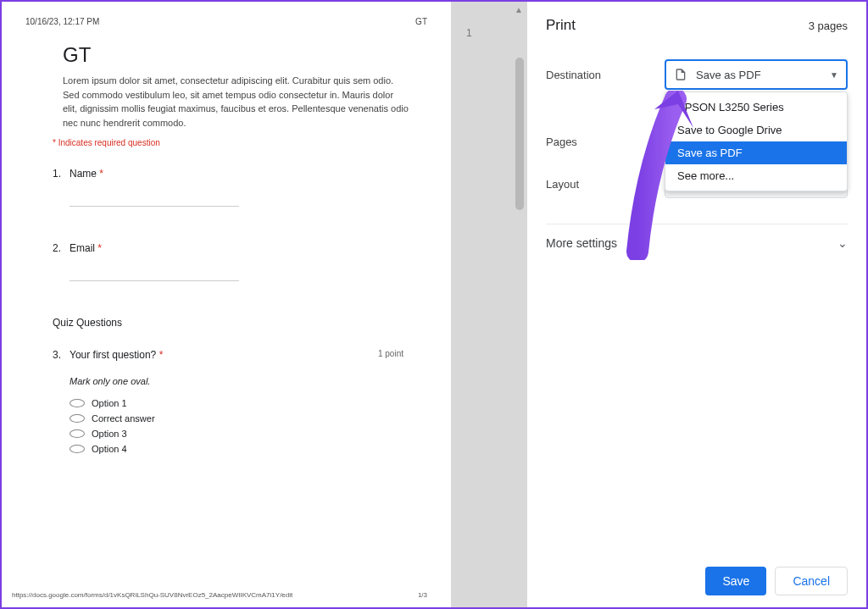 Image resolution: width=868 pixels, height=609 pixels. What do you see at coordinates (520, 134) in the screenshot?
I see `scrollbar-thumb` at bounding box center [520, 134].